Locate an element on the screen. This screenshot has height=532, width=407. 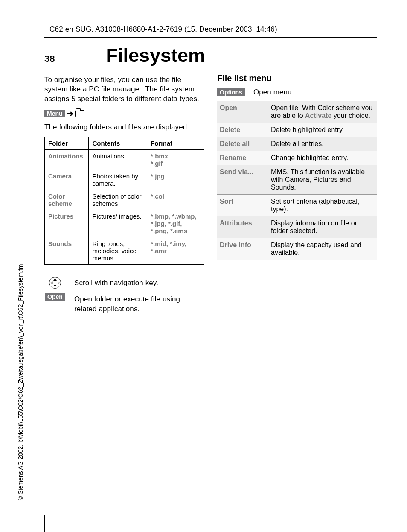
menu-desc: Display the capacity used and available. is located at coordinates (323, 249).